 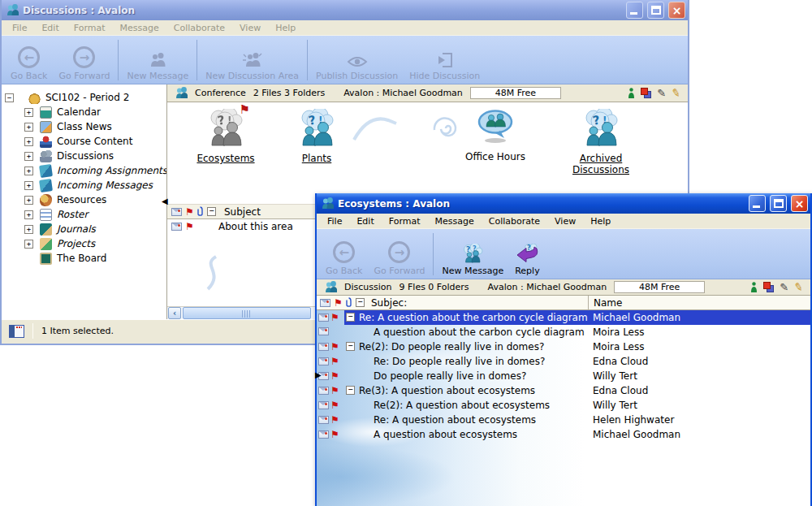 What do you see at coordinates (84, 185) in the screenshot?
I see `tree-item-incoming-messages: +Incoming Messages` at bounding box center [84, 185].